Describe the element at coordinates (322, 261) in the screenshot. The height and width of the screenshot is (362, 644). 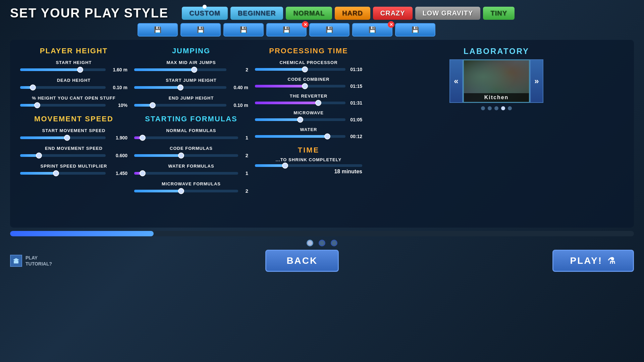
I see `bottom-buttons: PLAY TUTORIAL? BACK PLAY! ⚗` at that location.